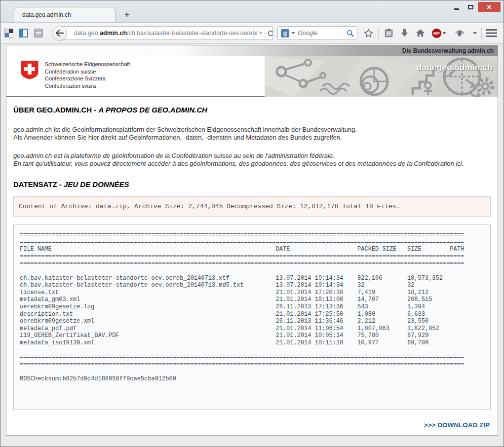 The width and height of the screenshot is (504, 447). Describe the element at coordinates (252, 110) in the screenshot. I see `about-heading: ÜBER GEO.ADMIN.CH - A PROPOS DE GEO.ADMI…` at that location.